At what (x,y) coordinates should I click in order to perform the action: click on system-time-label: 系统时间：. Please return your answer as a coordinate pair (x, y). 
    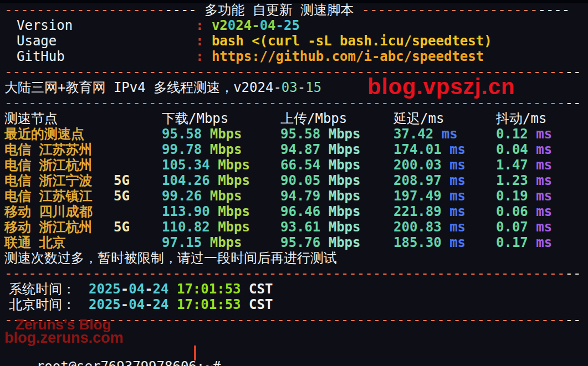
    Looking at the image, I should click on (42, 289).